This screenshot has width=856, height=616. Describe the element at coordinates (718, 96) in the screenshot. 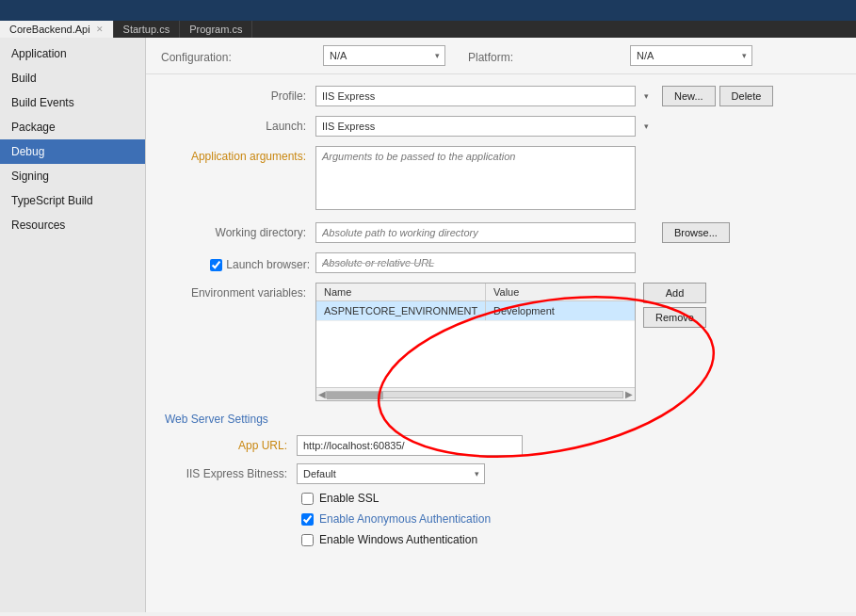

I see `profile-buttons: New... Delete` at that location.